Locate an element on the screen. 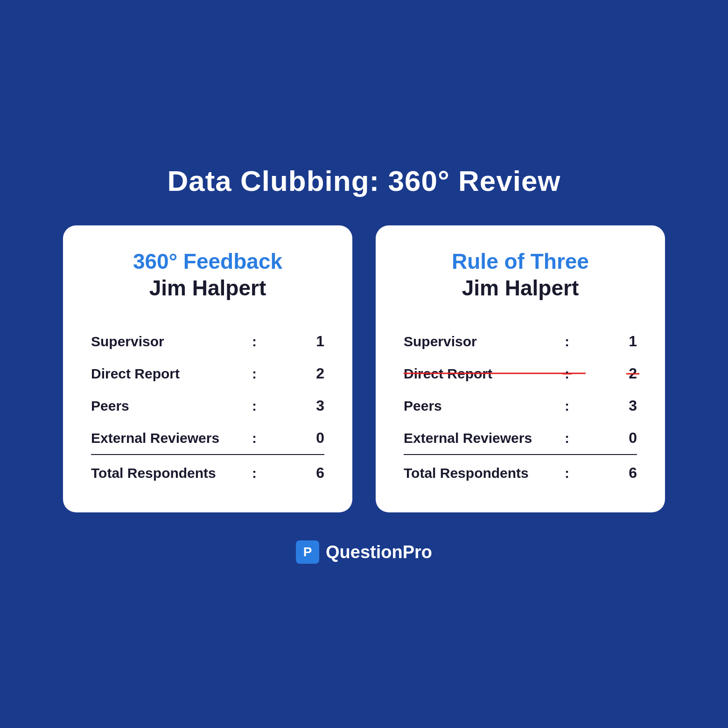 The height and width of the screenshot is (728, 728). direct-report-strikethrough-text: Direct Report is located at coordinates (448, 373).